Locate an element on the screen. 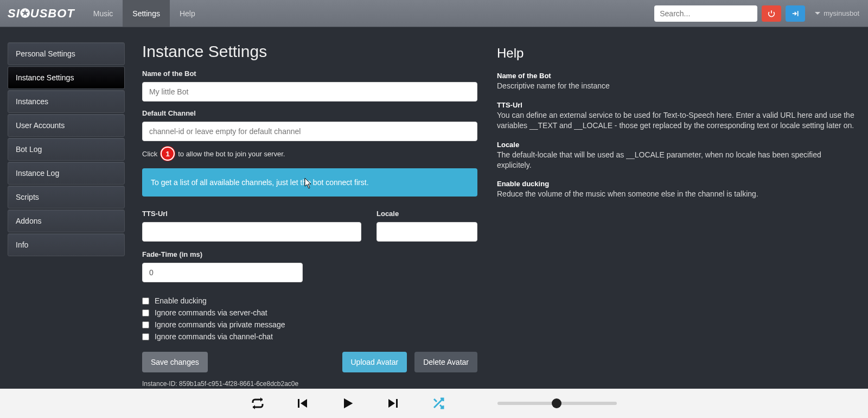 This screenshot has width=868, height=418. ignore-private-message-checkbox: Ignore commands via private message is located at coordinates (310, 325).